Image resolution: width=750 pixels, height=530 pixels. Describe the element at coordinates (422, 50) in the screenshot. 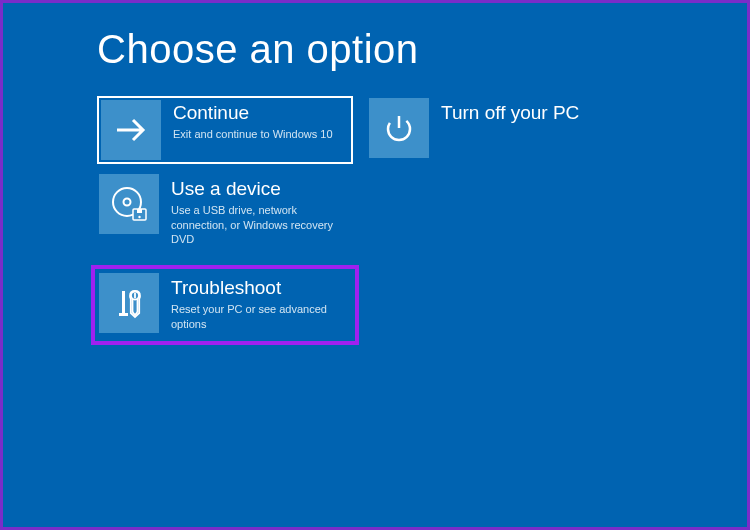

I see `page-title: Choose an option` at that location.